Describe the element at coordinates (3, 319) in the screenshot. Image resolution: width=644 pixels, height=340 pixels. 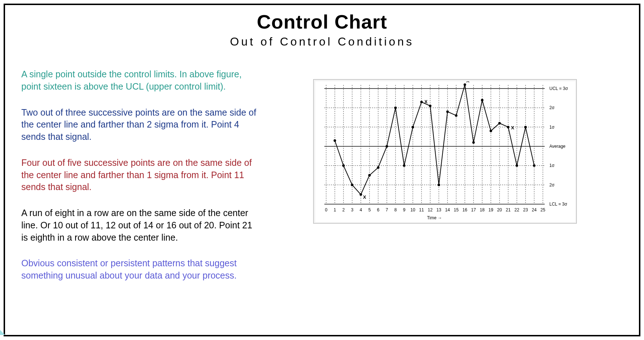
I see `decorative-corner` at that location.